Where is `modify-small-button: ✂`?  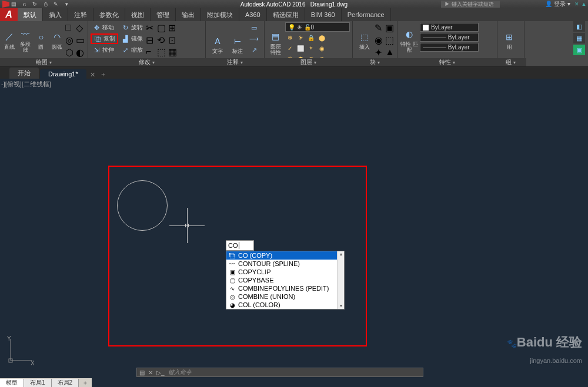 modify-small-button: ✂ is located at coordinates (151, 28).